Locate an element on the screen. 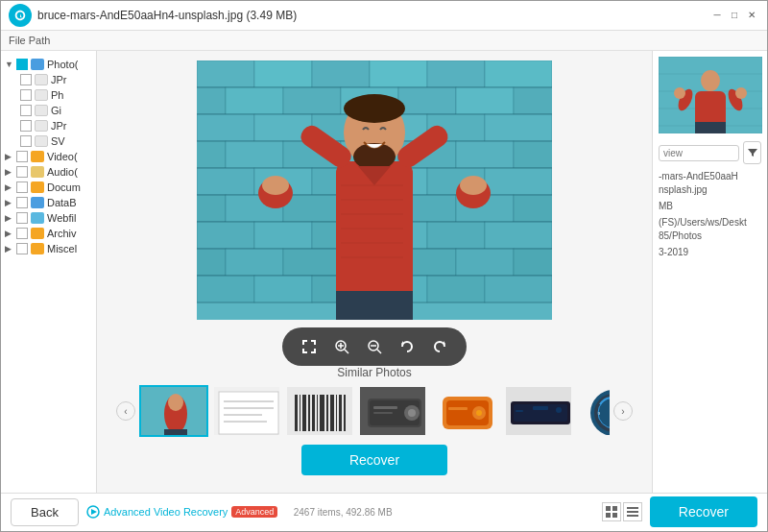  item-count: 2467 items, 492.86 MB is located at coordinates (338, 513).